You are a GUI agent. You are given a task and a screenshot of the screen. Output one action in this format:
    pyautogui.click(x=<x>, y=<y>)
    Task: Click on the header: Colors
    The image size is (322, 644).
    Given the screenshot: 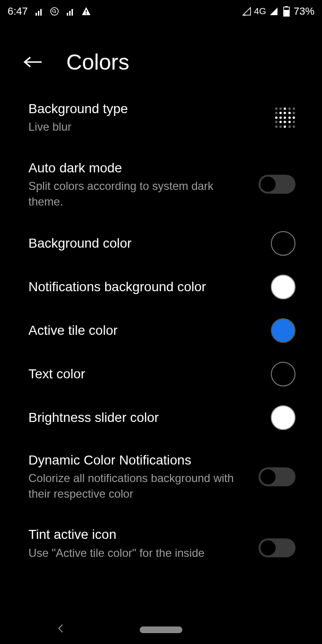 What is the action you would take?
    pyautogui.click(x=161, y=55)
    